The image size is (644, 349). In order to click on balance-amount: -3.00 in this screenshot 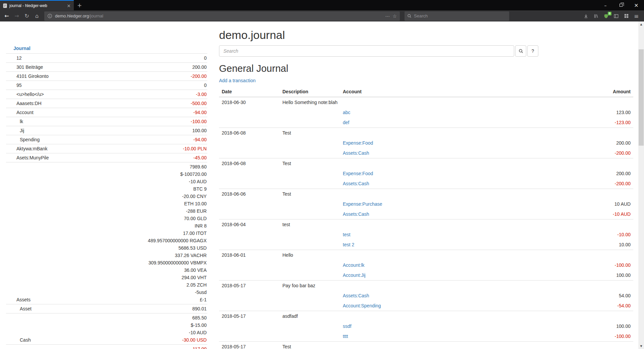, I will do `click(125, 94)`.